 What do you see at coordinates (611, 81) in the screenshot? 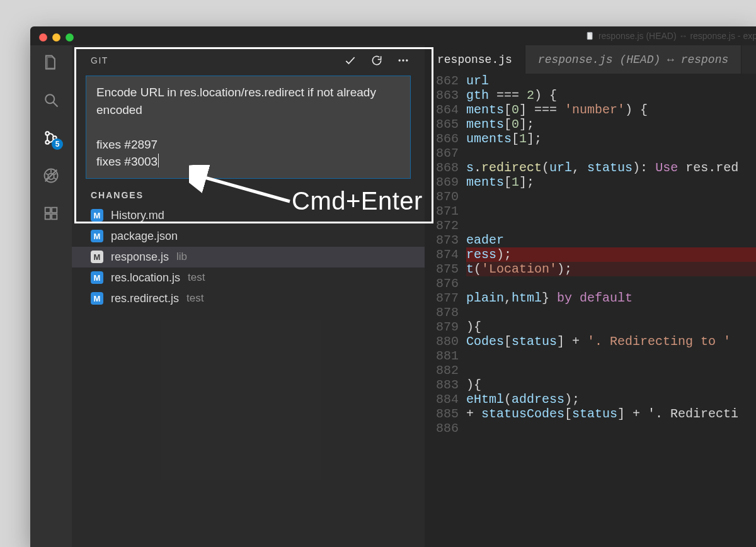
I see `code-text: url` at bounding box center [611, 81].